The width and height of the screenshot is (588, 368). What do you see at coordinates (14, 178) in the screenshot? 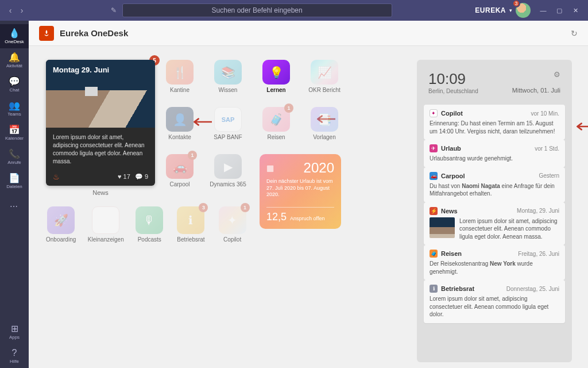
I see `sidebar-icon: 📄` at bounding box center [14, 178].